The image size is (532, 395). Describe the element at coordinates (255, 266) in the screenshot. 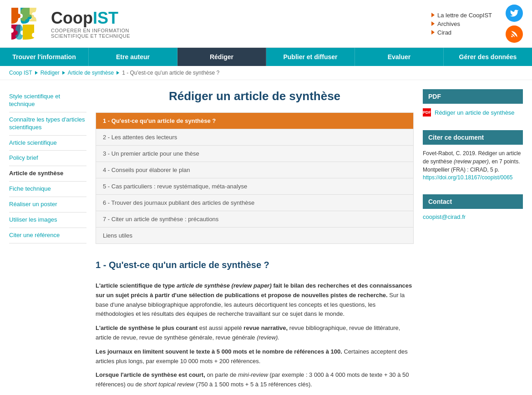

I see `section-1-title: 1 - Qu'est-ce qu'un article de synthèse …` at that location.